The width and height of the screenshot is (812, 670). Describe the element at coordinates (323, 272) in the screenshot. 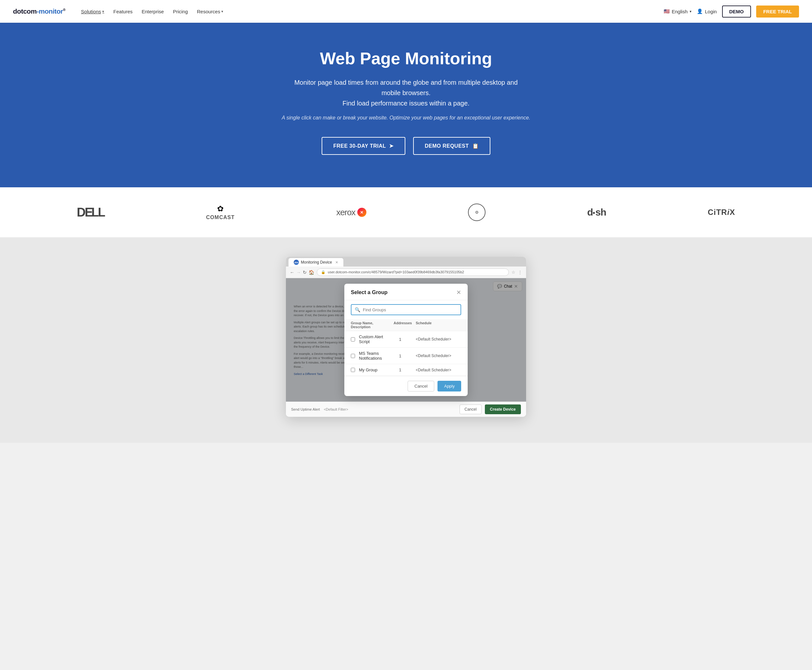

I see `lock-icon: 🔒` at that location.